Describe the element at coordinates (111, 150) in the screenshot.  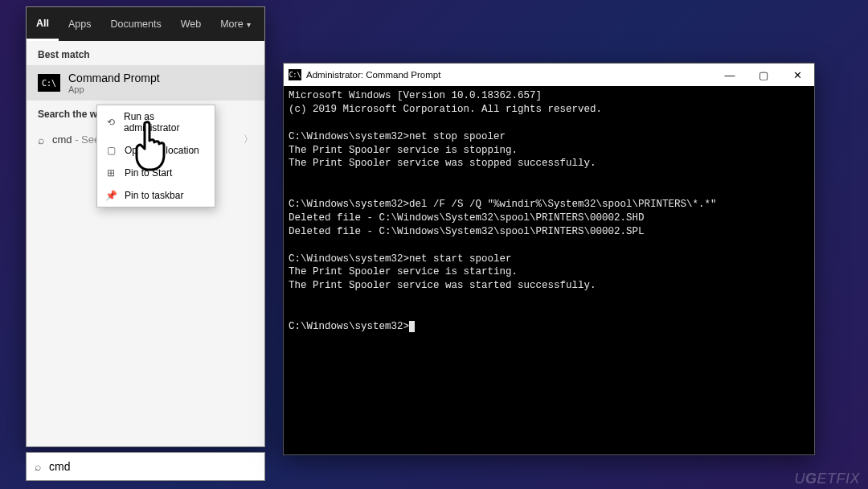
I see `folder-icon: ▢` at that location.